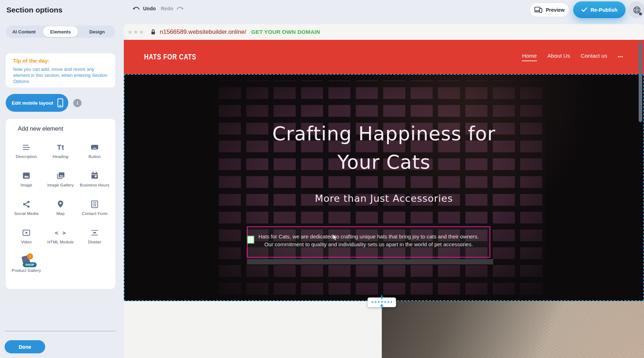 The height and width of the screenshot is (358, 644). What do you see at coordinates (26, 147) in the screenshot?
I see `text-lines-icon` at bounding box center [26, 147].